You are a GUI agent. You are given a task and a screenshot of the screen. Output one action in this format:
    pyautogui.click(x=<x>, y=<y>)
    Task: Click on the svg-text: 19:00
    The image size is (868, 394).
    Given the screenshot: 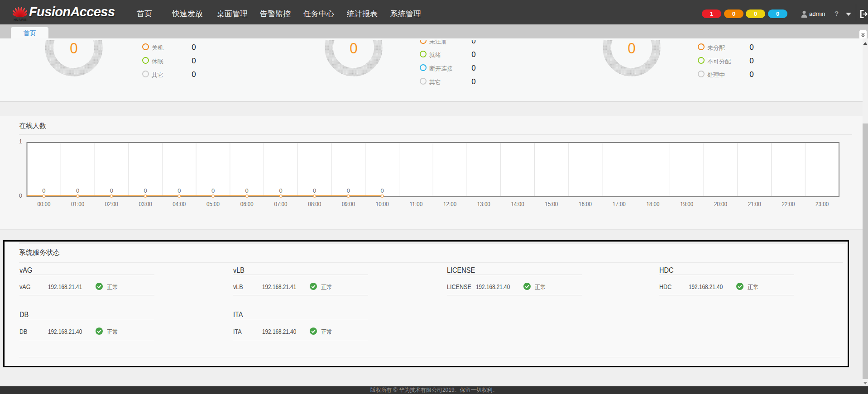 What is the action you would take?
    pyautogui.click(x=686, y=204)
    